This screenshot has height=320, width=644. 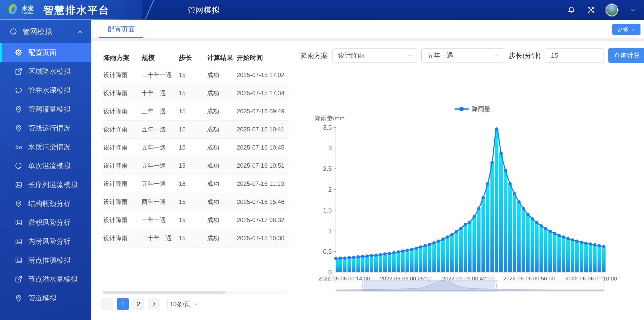 I want to click on table-row: 设计降雨五年一遇15成功2025-07-16 10:51, so click(x=195, y=166).